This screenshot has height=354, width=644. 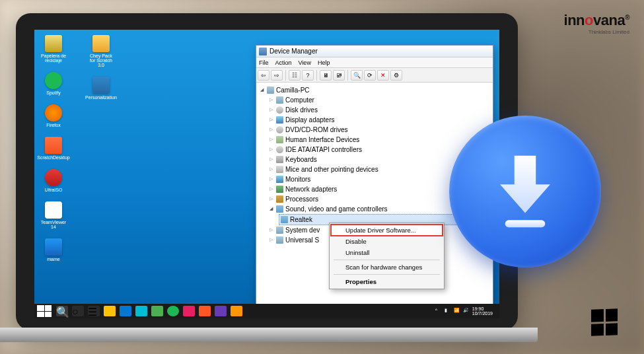 I want to click on taskbar-app5, so click(x=173, y=311).